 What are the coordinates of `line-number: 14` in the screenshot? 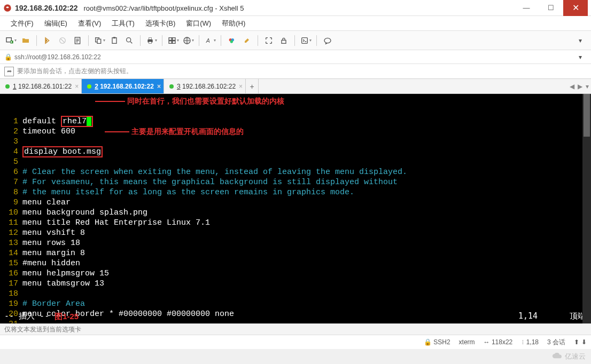 It's located at (11, 253).